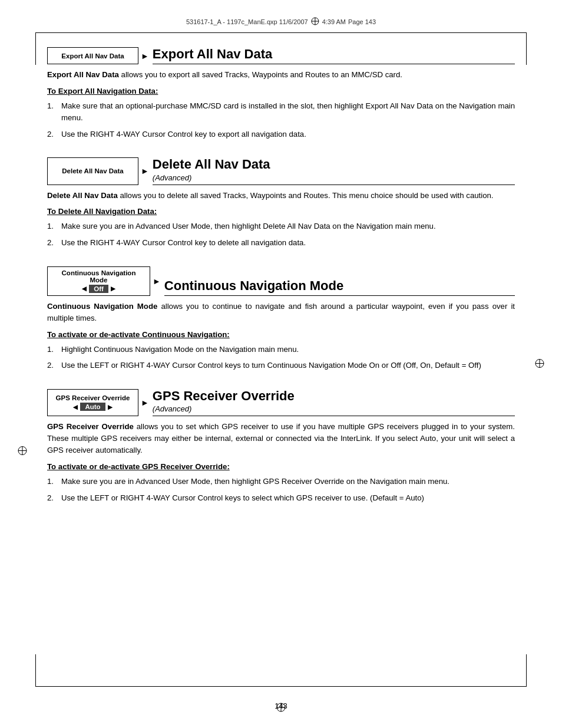  Describe the element at coordinates (93, 55) in the screenshot. I see `menu-box-export: Export All Nav Data` at that location.